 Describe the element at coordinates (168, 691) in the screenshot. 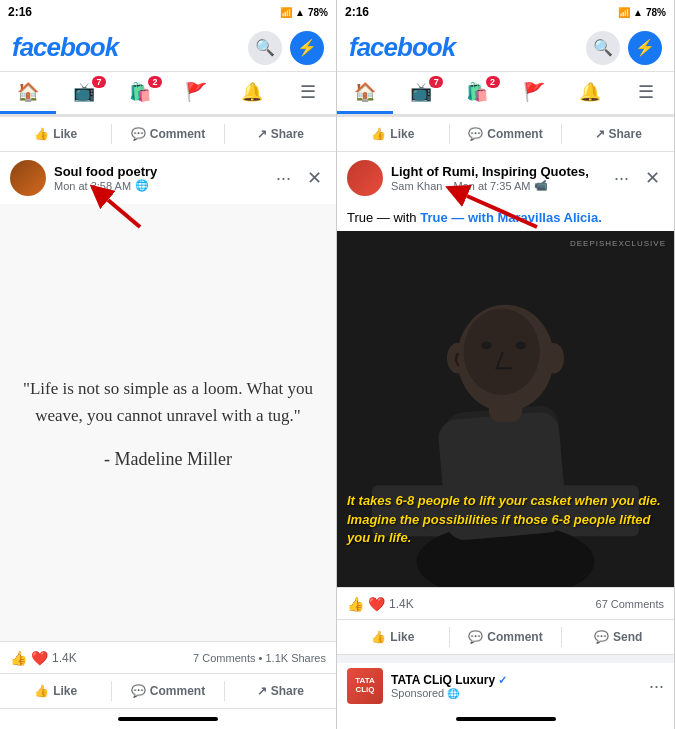

I see `comment-btn-bottom-left: 💬 Comment` at that location.